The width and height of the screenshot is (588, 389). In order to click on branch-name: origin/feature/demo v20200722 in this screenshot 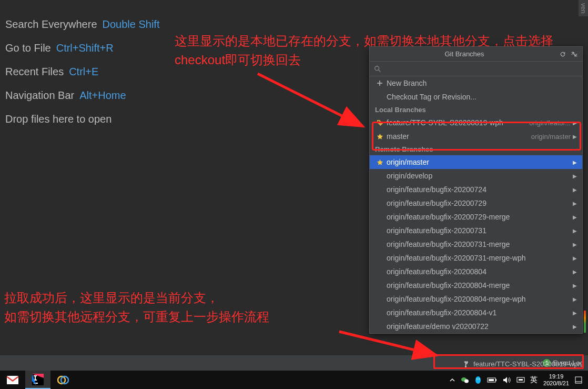, I will do `click(480, 326)`.